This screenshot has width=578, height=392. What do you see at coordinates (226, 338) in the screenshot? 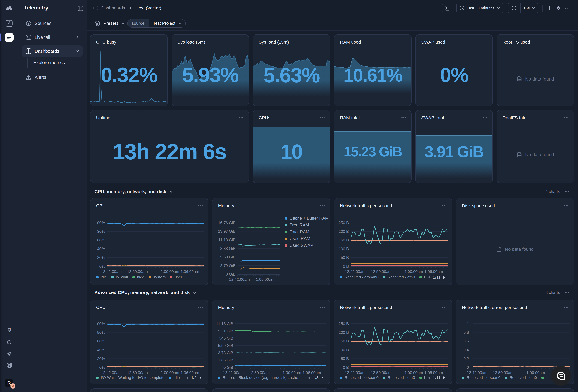
I see `svg-text: 7.45 GiB` at bounding box center [226, 338].